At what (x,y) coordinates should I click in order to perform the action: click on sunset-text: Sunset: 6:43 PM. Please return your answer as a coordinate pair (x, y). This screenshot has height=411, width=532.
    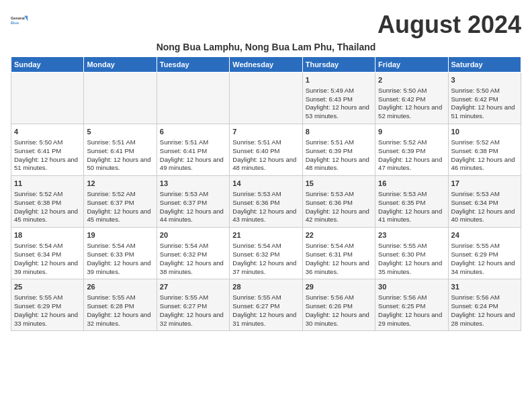
    Looking at the image, I should click on (339, 99).